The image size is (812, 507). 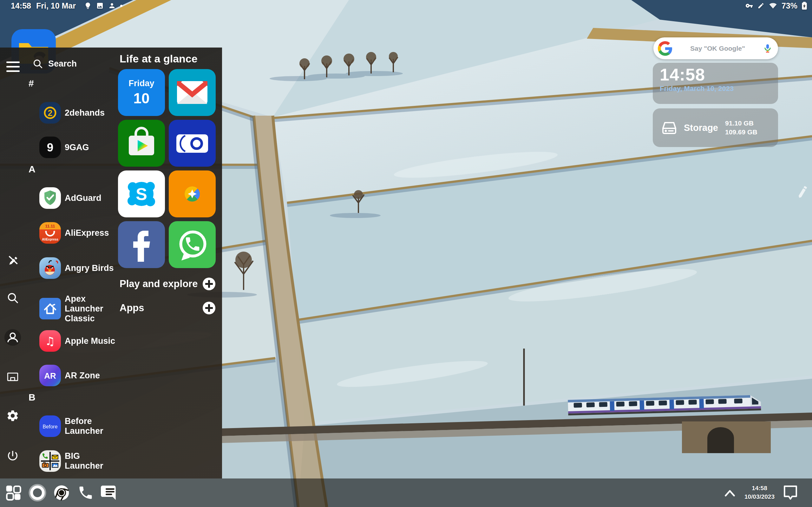 I want to click on group-label: Play and explore, so click(x=158, y=284).